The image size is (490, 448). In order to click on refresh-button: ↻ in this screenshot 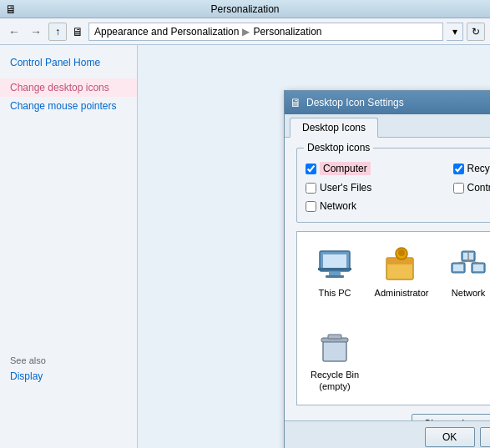, I will do `click(476, 32)`.